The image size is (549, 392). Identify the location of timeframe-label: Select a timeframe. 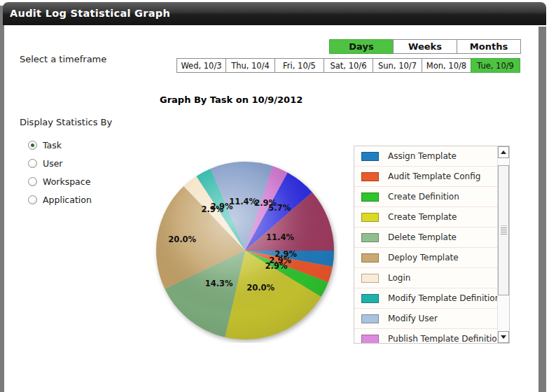
(63, 59).